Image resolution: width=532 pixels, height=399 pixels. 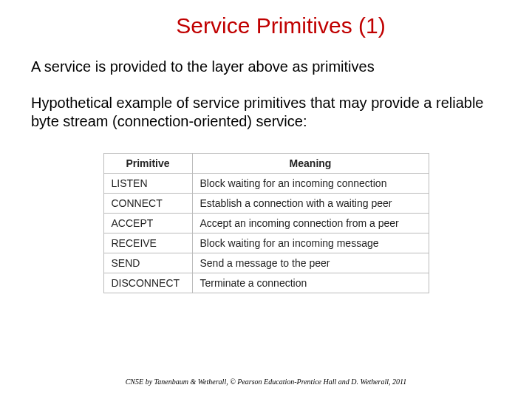 What do you see at coordinates (310, 164) in the screenshot?
I see `header-meaning: Meaning` at bounding box center [310, 164].